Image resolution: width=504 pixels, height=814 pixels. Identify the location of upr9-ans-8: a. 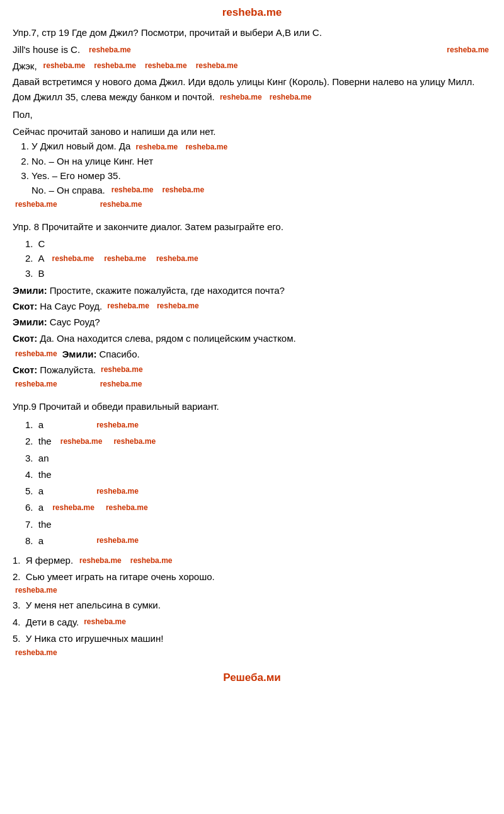
(41, 541).